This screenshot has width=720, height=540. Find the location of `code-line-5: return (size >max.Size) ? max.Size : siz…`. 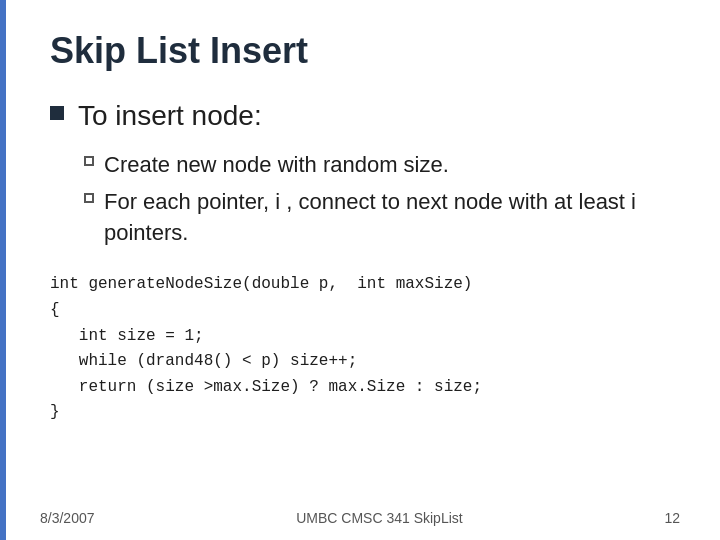

code-line-5: return (size >max.Size) ? max.Size : siz… is located at coordinates (365, 388).